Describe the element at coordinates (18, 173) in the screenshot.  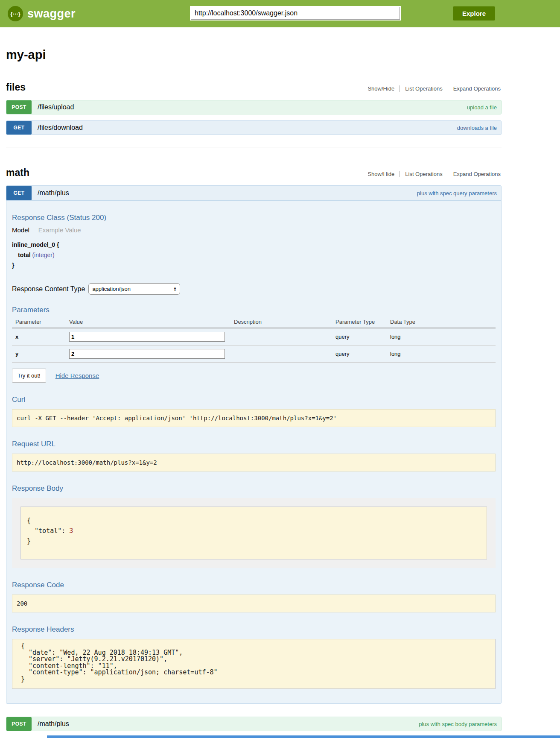
I see `section-title-math: math` at that location.